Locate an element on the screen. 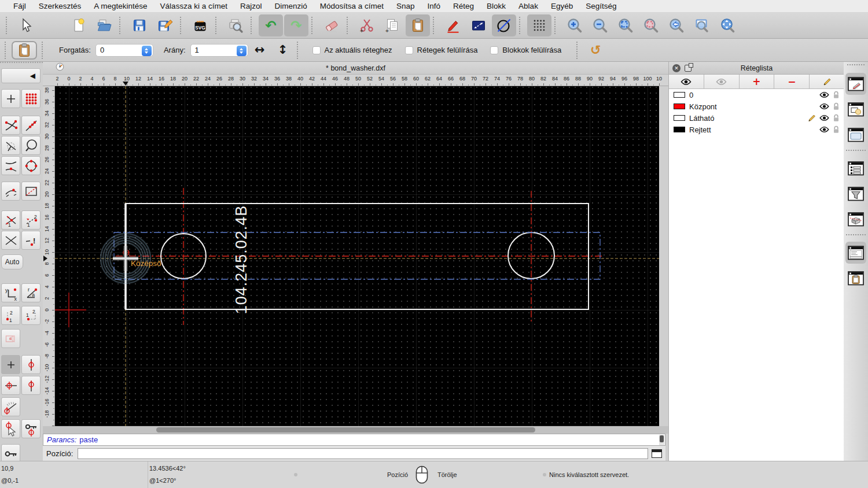 This screenshot has width=868, height=488. new-document-button is located at coordinates (79, 25).